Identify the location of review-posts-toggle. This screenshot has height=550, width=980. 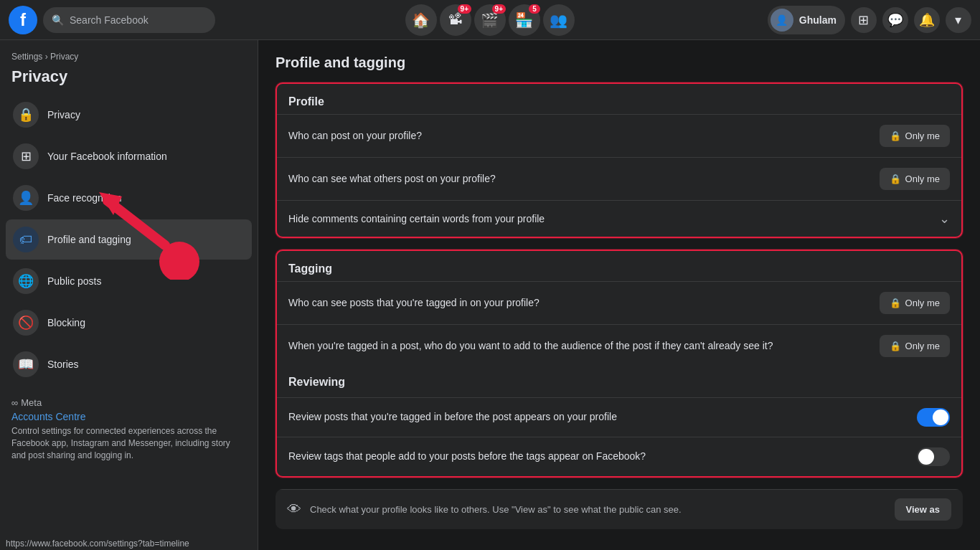
(933, 417).